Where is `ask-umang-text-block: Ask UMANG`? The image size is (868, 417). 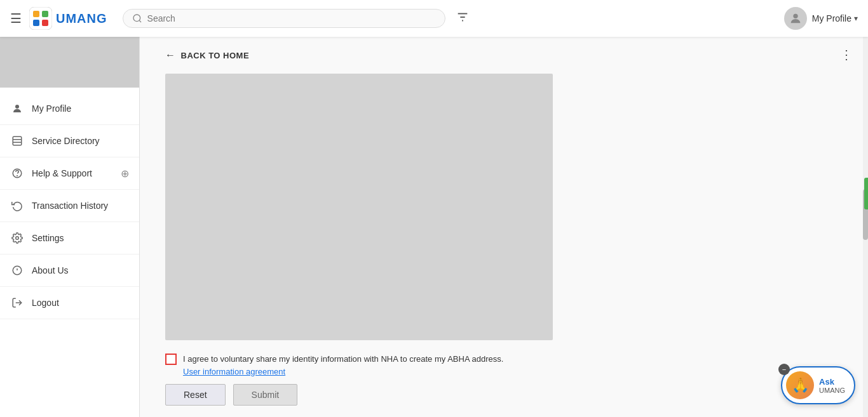
ask-umang-text-block: Ask UMANG is located at coordinates (832, 386).